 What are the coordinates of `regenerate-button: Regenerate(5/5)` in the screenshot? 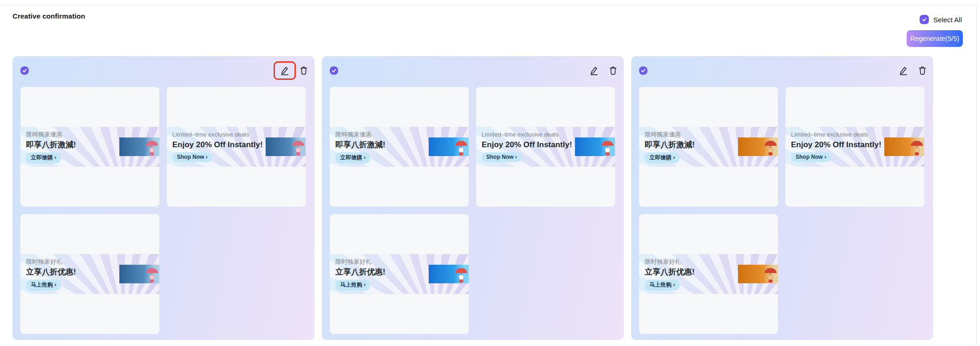 It's located at (934, 39).